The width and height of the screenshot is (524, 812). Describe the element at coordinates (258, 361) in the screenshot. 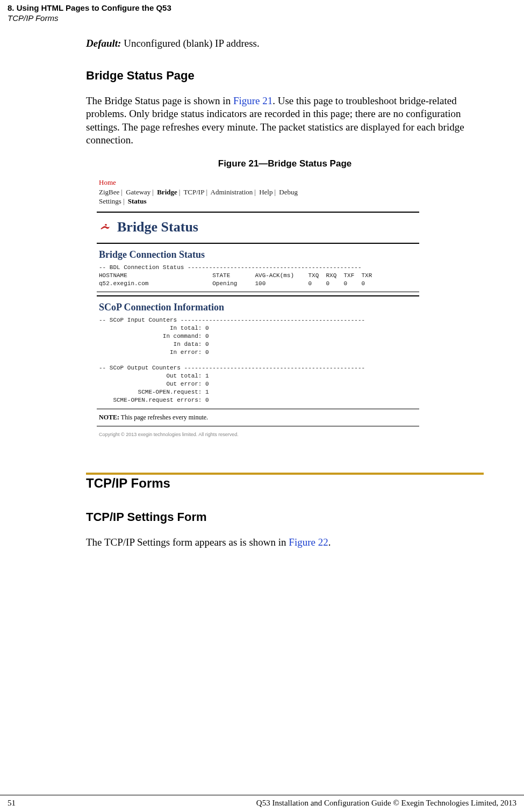

I see `scop-counters-block: -- SCoP Input Counters -----------------…` at that location.